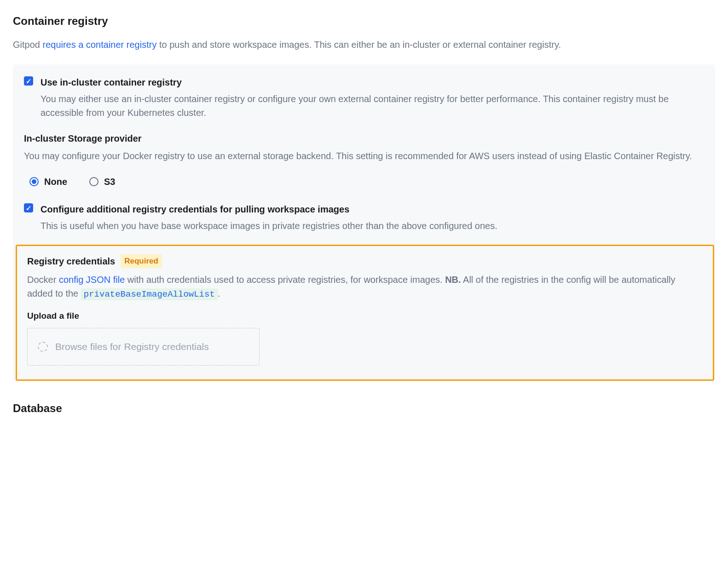 The height and width of the screenshot is (562, 728). What do you see at coordinates (34, 182) in the screenshot?
I see `radio-none` at bounding box center [34, 182].